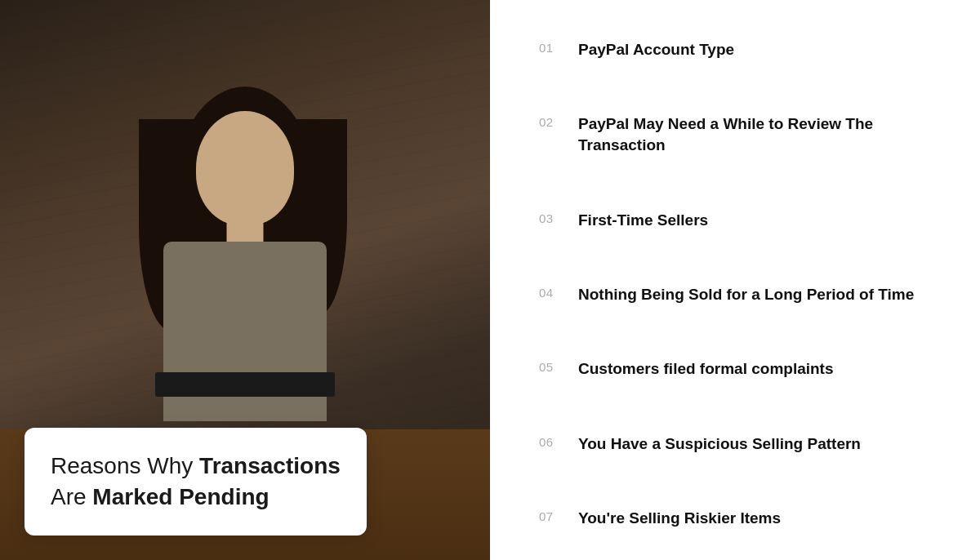 The height and width of the screenshot is (560, 980). What do you see at coordinates (550, 292) in the screenshot?
I see `item-number: 04` at bounding box center [550, 292].